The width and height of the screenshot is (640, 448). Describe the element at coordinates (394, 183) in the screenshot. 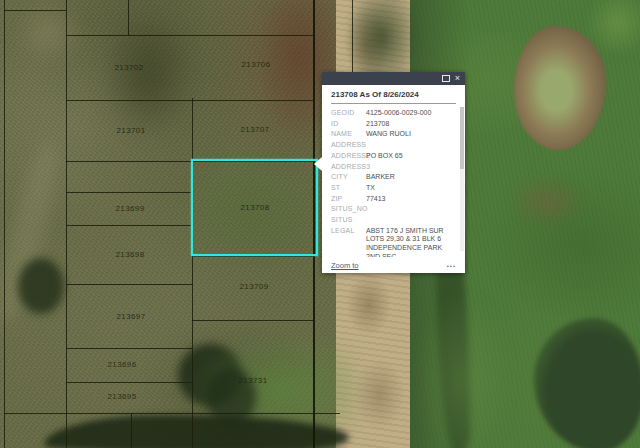

I see `popup-field-list: GEOID4125-0006-0029-000ID213708NAMEWANG …` at that location.